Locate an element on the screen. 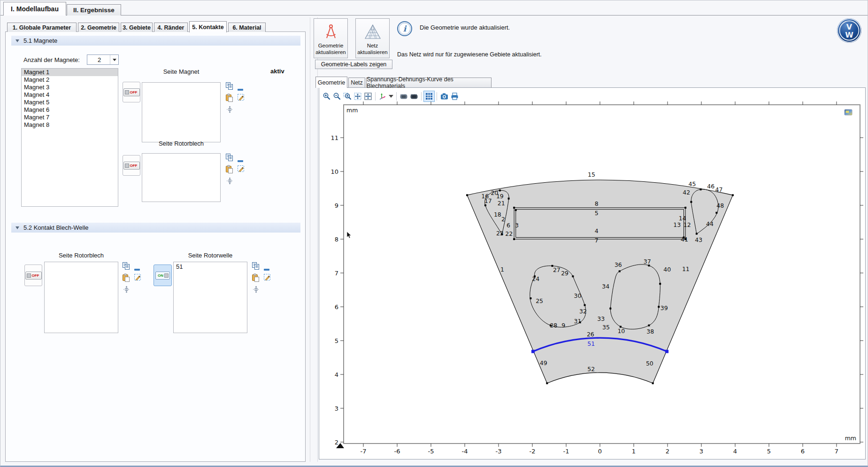  axis-orientation-icon is located at coordinates (383, 96).